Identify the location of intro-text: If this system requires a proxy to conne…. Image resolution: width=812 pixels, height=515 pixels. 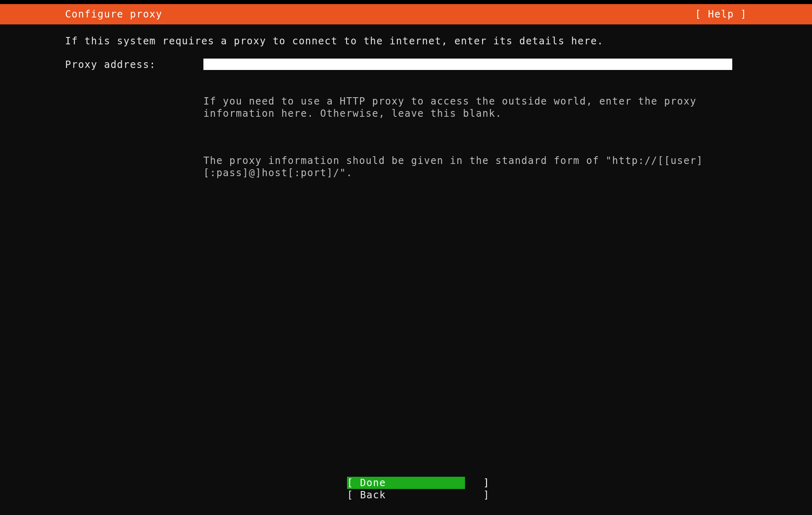
(406, 41).